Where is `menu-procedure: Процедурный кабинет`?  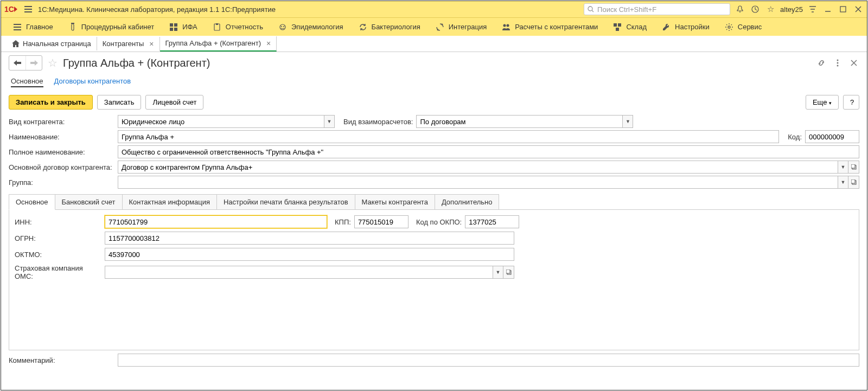
menu-procedure: Процедурный кабинет is located at coordinates (111, 27).